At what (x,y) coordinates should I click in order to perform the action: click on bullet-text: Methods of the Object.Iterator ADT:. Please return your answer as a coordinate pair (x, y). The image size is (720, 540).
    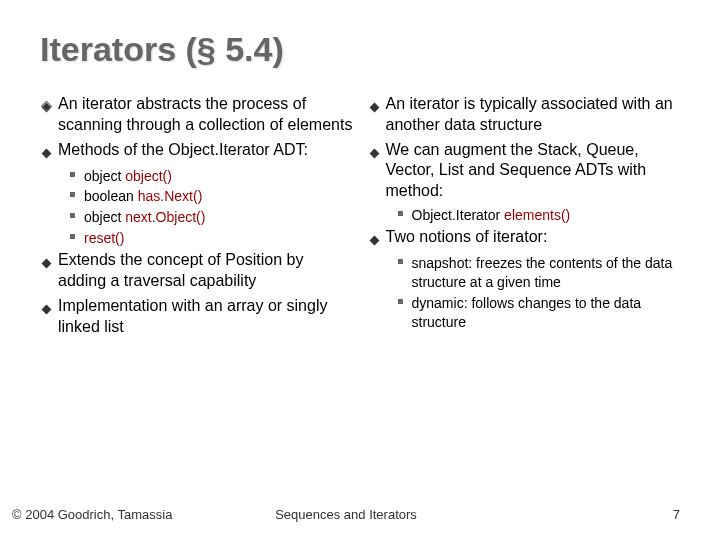
    Looking at the image, I should click on (183, 150).